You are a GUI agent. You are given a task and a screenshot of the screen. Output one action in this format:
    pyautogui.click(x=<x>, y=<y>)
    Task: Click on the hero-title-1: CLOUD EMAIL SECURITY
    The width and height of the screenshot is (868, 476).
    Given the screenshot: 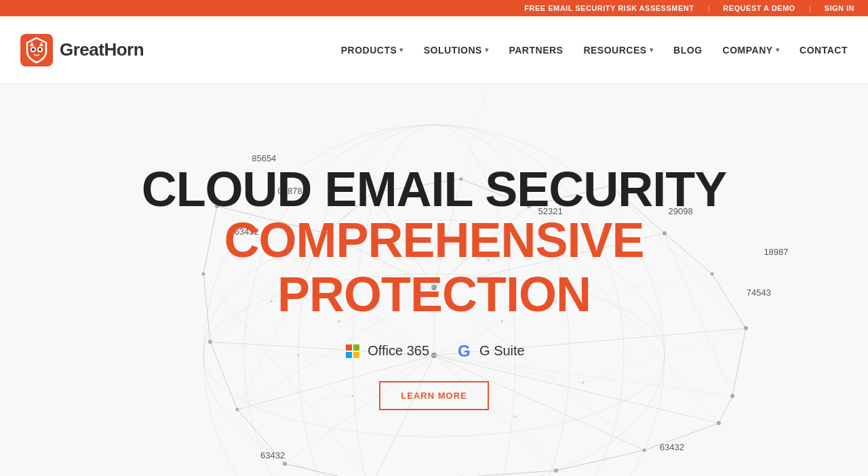 What is the action you would take?
    pyautogui.click(x=434, y=189)
    